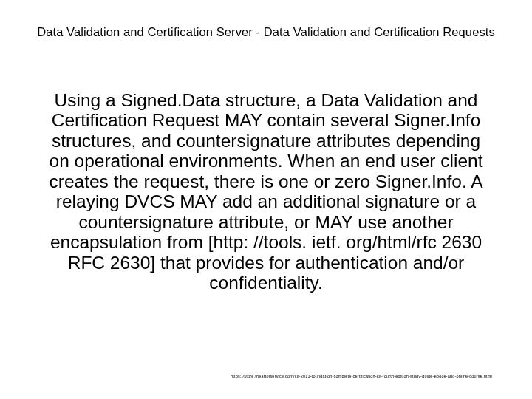 Image resolution: width=532 pixels, height=399 pixels. I want to click on footer-link-text: https://store.theartofservice.com/itil-2…, so click(266, 376).